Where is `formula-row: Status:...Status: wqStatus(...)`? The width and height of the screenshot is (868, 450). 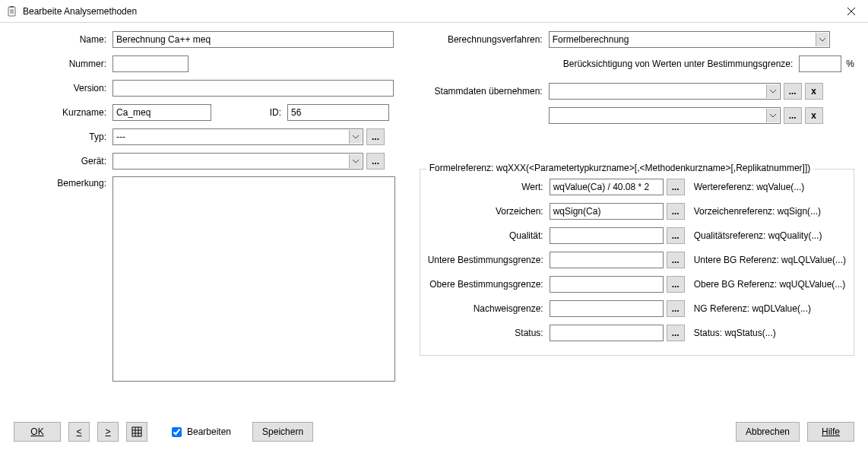
formula-row: Status:...Status: wqStatus(...) is located at coordinates (637, 333).